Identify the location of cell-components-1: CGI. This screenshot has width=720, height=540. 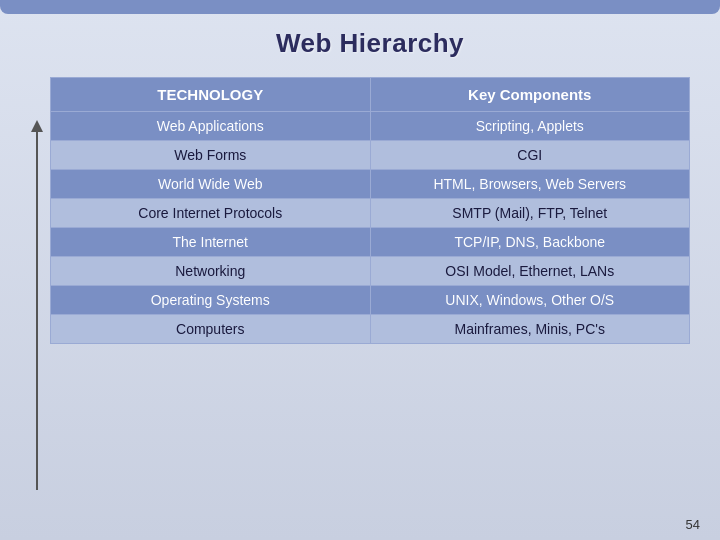
(530, 156).